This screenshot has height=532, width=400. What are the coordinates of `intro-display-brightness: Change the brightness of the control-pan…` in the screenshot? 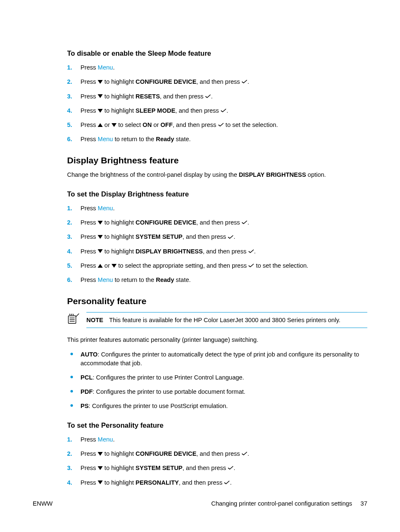 It's located at (217, 175).